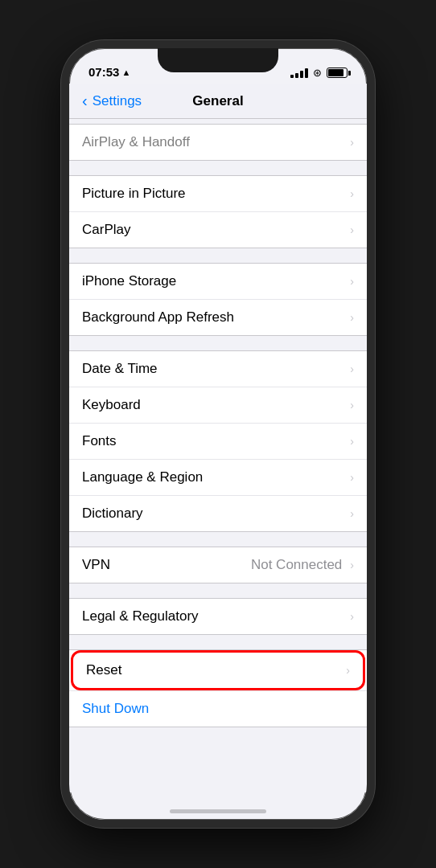 The image size is (436, 868). Describe the element at coordinates (352, 317) in the screenshot. I see `background-app-refresh-right: ›` at that location.